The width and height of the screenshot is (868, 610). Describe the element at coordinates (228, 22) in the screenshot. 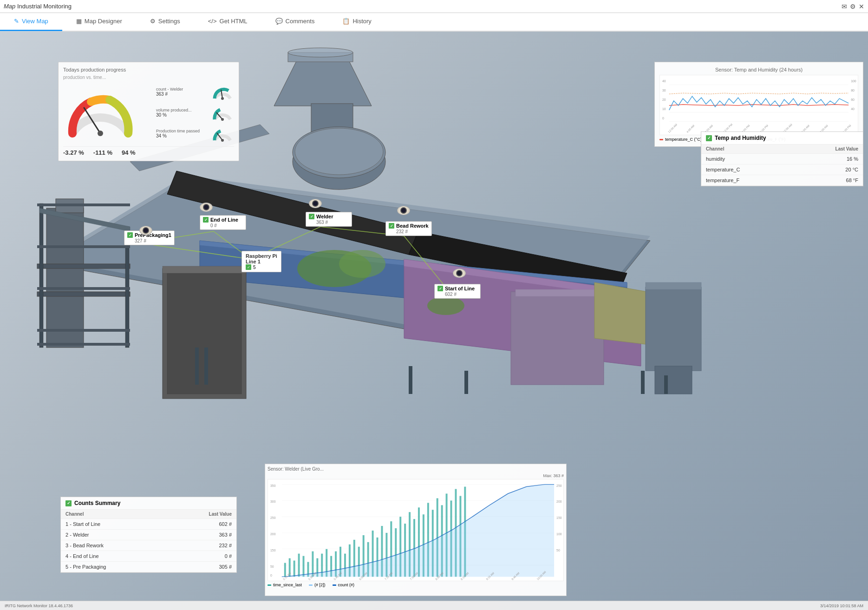

I see `nav-get-html: </> Get HTML` at that location.